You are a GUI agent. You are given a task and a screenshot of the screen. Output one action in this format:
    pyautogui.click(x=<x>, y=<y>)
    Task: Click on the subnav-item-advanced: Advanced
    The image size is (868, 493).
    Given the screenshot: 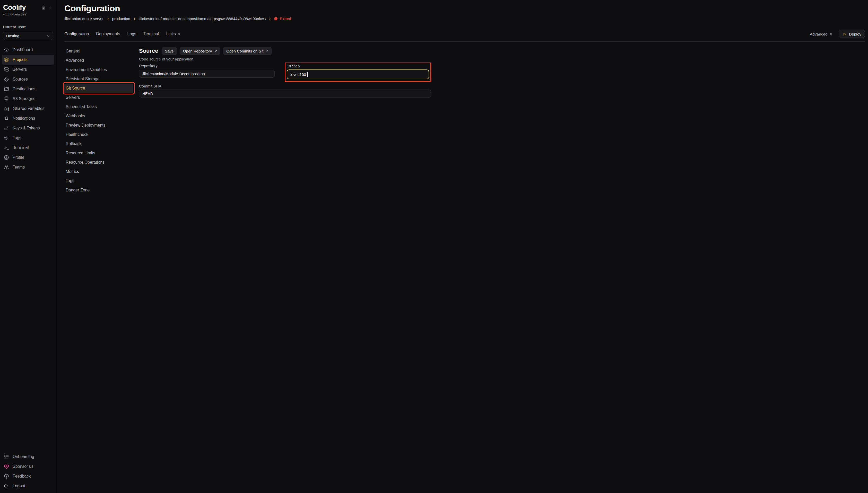 What is the action you would take?
    pyautogui.click(x=99, y=60)
    